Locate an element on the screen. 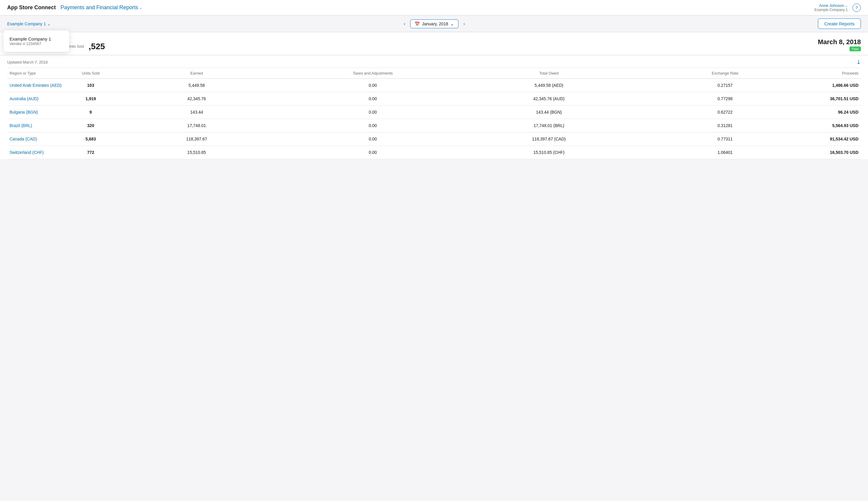  app-name: App Store Connect is located at coordinates (32, 8).